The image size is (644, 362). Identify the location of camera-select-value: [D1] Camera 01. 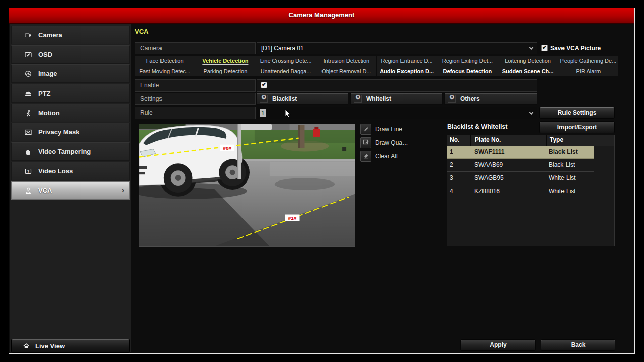
(283, 48).